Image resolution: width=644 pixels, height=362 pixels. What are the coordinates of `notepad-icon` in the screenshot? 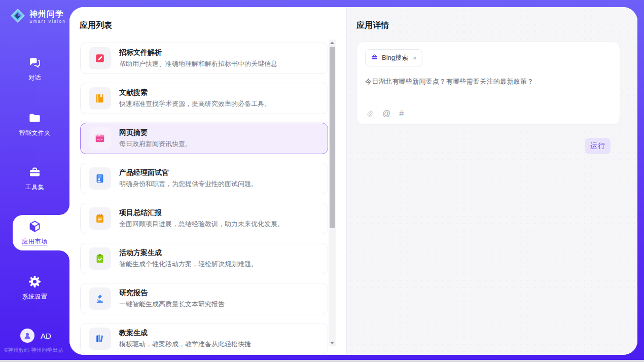 It's located at (100, 219).